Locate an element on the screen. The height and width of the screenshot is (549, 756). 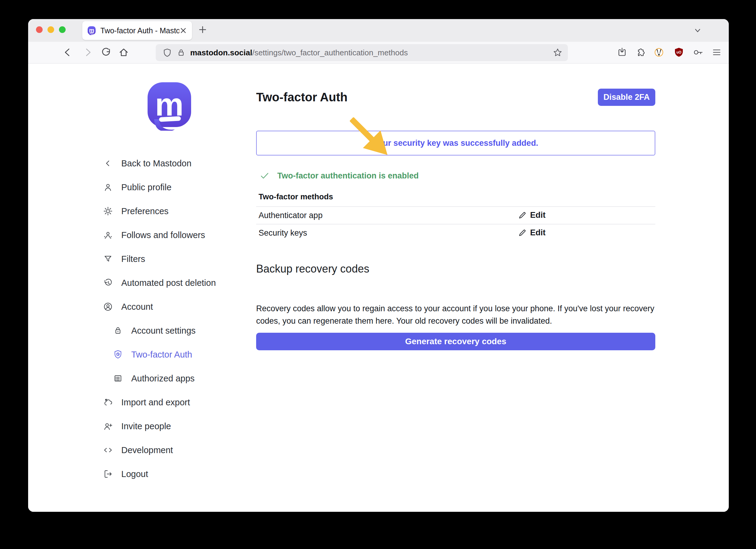
url-text: mastodon.social/settings/two_factor_auth… is located at coordinates (371, 53).